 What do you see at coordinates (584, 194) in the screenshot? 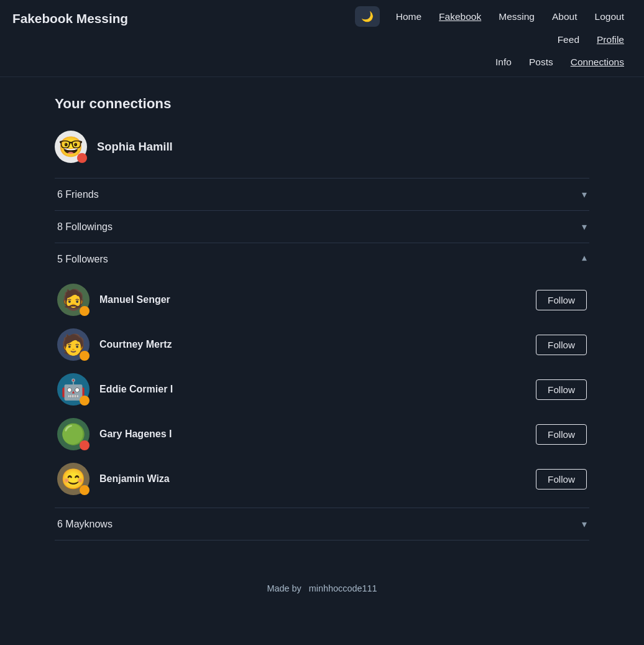
I see `friends-chevron-icon: ▾` at bounding box center [584, 194].